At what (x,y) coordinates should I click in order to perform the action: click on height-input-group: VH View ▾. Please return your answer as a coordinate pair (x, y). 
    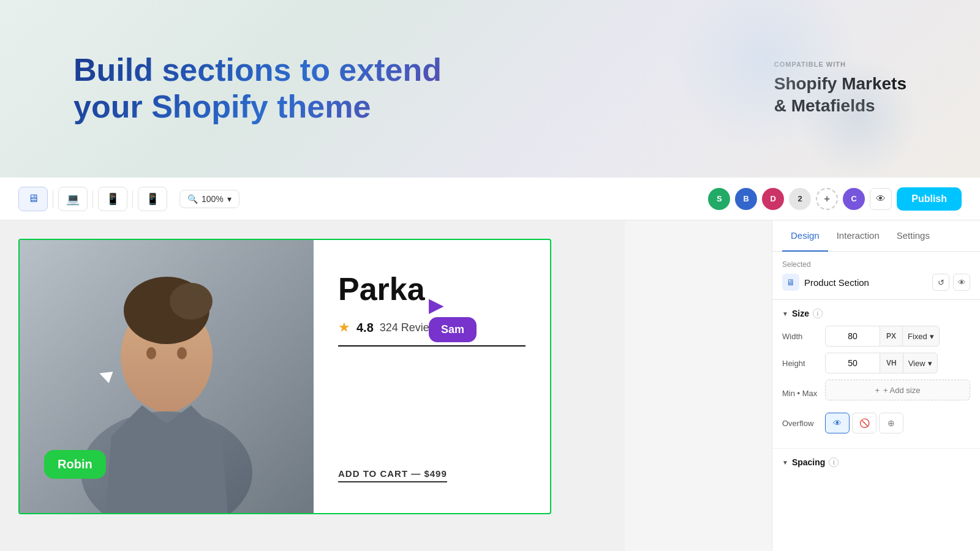
    Looking at the image, I should click on (898, 363).